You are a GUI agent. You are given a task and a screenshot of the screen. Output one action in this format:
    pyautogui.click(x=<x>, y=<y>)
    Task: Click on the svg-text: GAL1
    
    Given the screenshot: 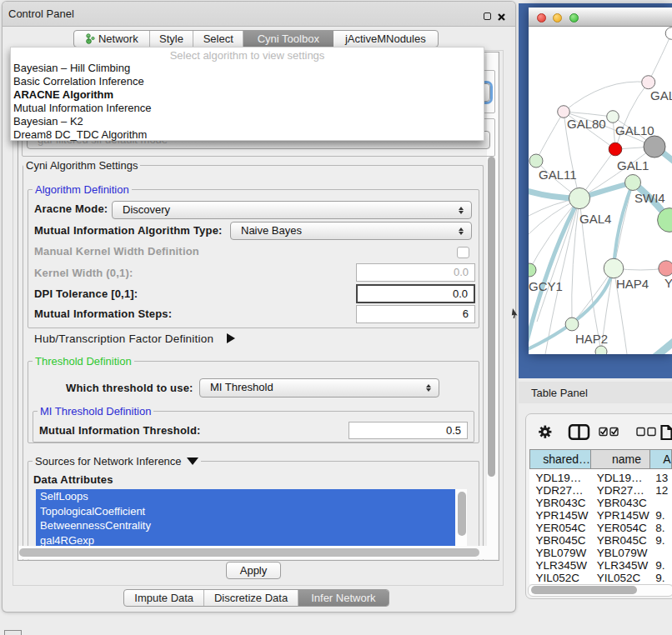 What is the action you would take?
    pyautogui.click(x=633, y=165)
    